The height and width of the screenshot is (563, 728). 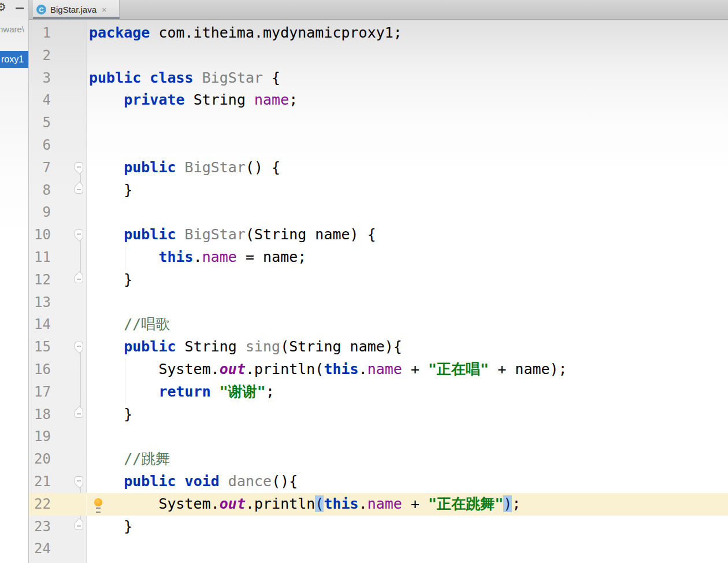 I want to click on code-text: public BigStar(String name) {, so click(x=407, y=235).